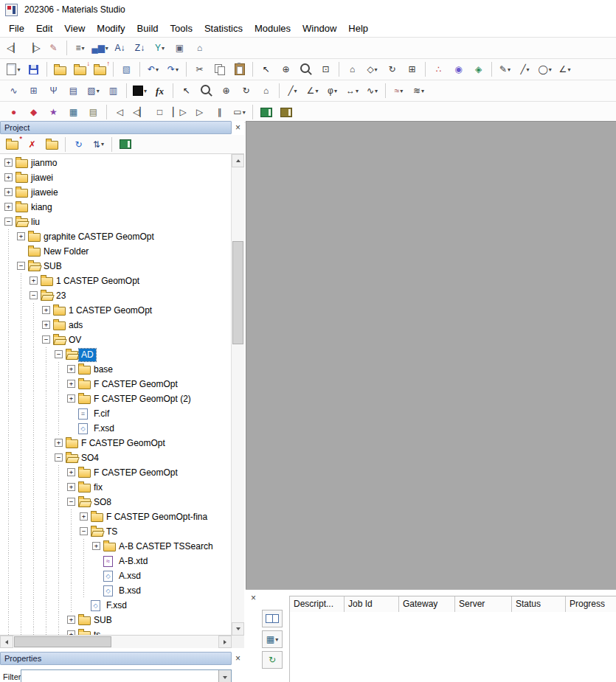 The image size is (616, 682). What do you see at coordinates (87, 355) in the screenshot?
I see `tree-item-label: AD` at bounding box center [87, 355].